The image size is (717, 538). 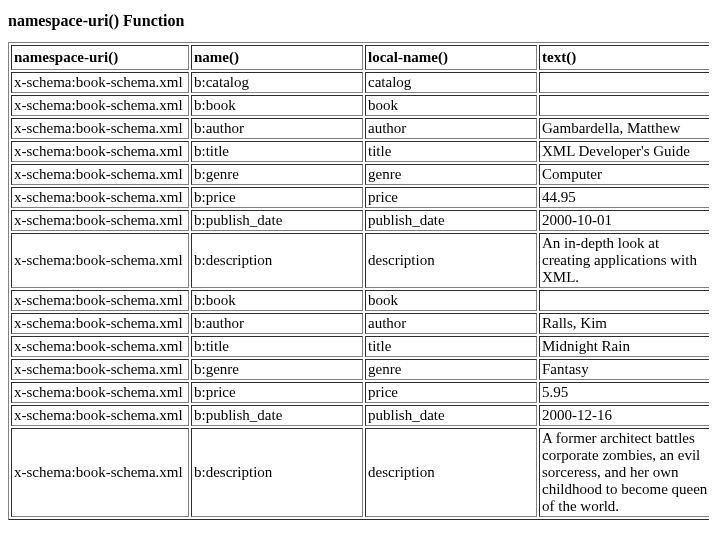 What do you see at coordinates (624, 324) in the screenshot?
I see `table-cell: Ralls, Kim` at bounding box center [624, 324].